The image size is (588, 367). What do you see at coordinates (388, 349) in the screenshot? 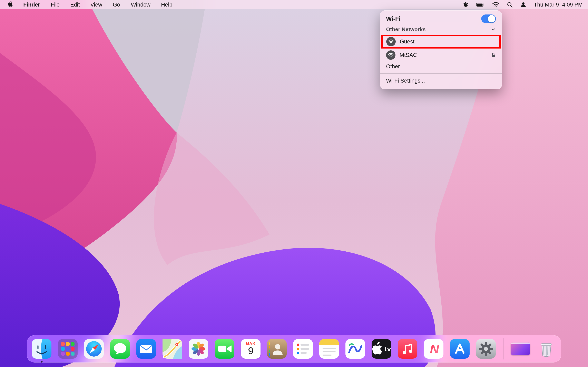
I see `apple-tv-label: tv` at bounding box center [388, 349].